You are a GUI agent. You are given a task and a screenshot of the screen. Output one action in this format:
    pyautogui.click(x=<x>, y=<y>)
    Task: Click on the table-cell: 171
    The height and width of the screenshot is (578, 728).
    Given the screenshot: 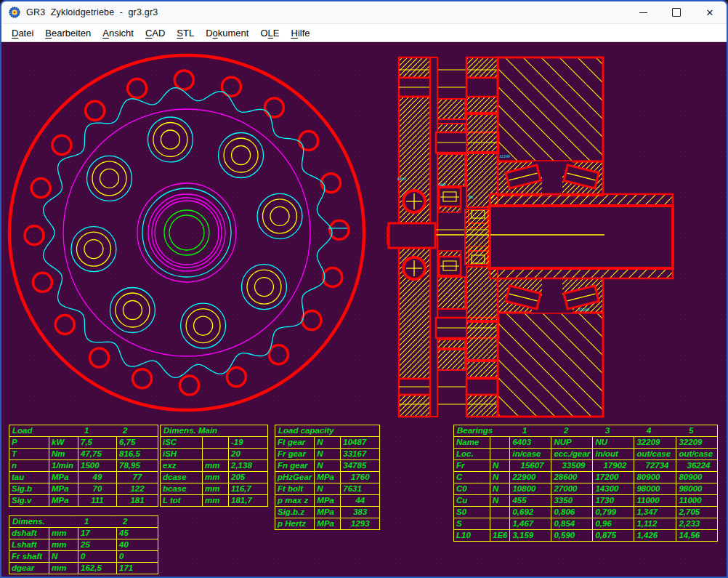 What is the action you would take?
    pyautogui.click(x=138, y=569)
    